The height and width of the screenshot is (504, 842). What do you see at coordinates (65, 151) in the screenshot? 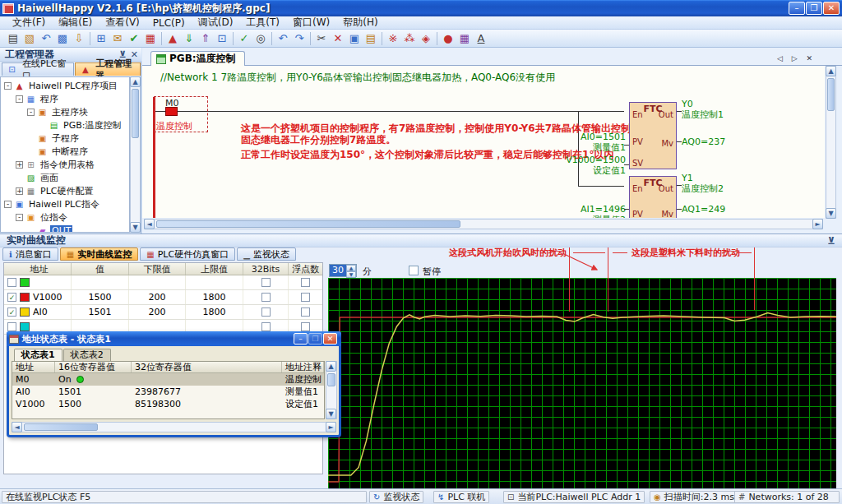
I see `tree-item-interrupt-programs: ▣中断程序` at bounding box center [65, 151].